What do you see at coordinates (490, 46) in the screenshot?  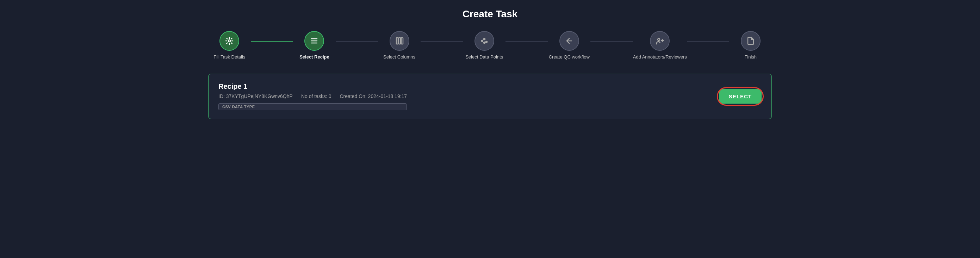 I see `stepper: Fill Task Details Select Recipe Select C…` at bounding box center [490, 46].